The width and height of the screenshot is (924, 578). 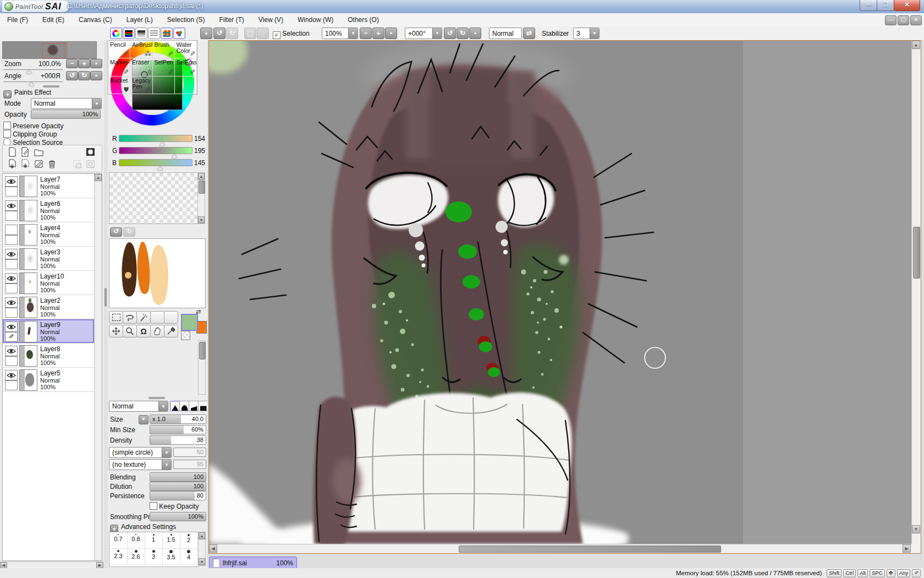 I want to click on size-option: 2.6, so click(x=136, y=557).